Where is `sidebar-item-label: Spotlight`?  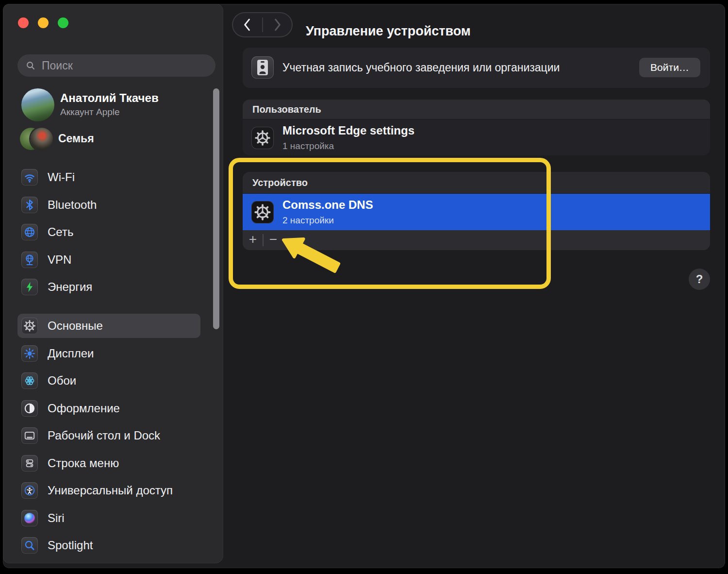
sidebar-item-label: Spotlight is located at coordinates (70, 545).